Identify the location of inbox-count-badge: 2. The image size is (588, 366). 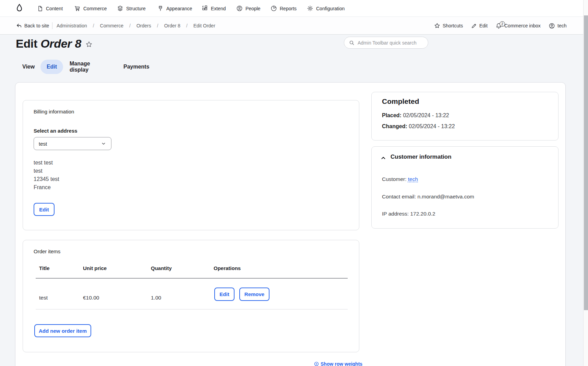
(502, 24).